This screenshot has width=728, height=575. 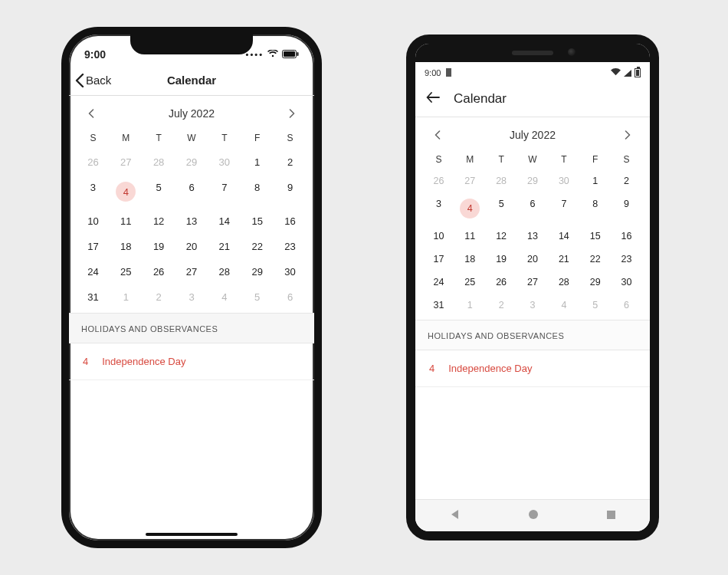 I want to click on back-button: Back, so click(x=93, y=80).